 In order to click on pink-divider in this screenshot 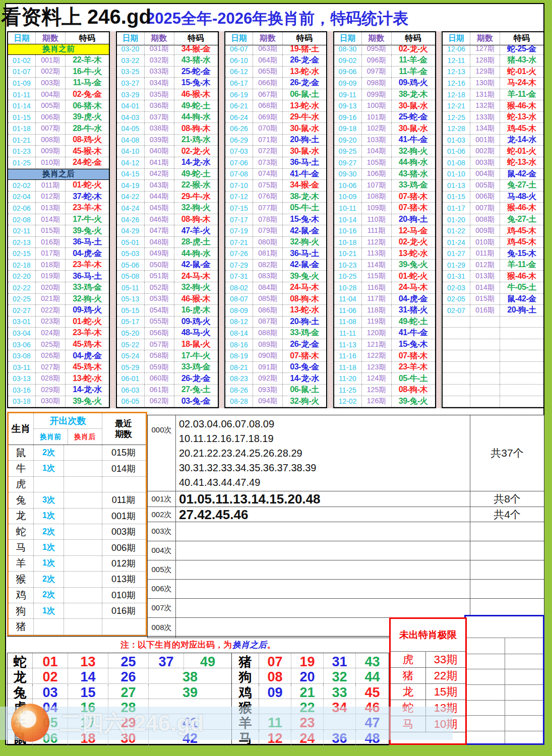, I will do `click(221, 220)`.